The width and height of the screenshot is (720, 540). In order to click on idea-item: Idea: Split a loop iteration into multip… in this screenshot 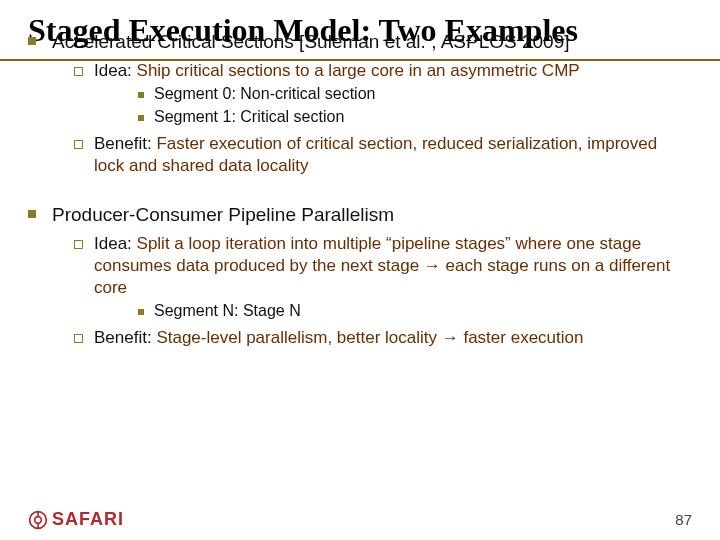, I will do `click(381, 277)`.